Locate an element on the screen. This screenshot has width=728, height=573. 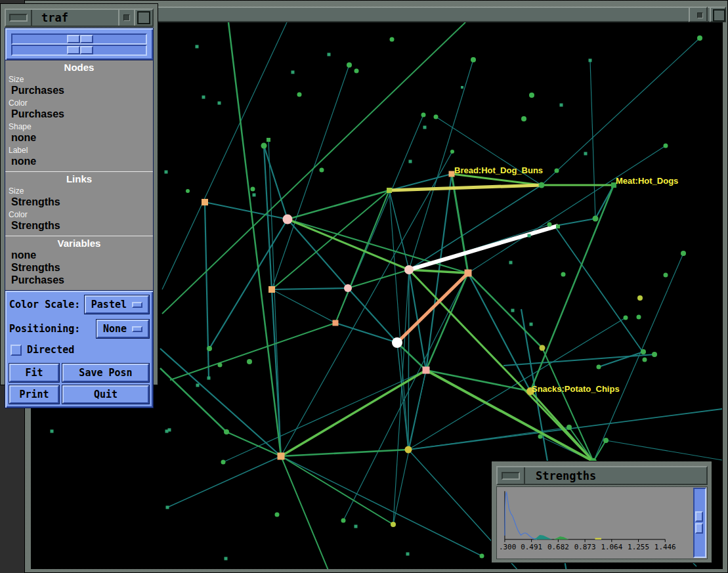
variable-item: Purchases is located at coordinates (79, 280).